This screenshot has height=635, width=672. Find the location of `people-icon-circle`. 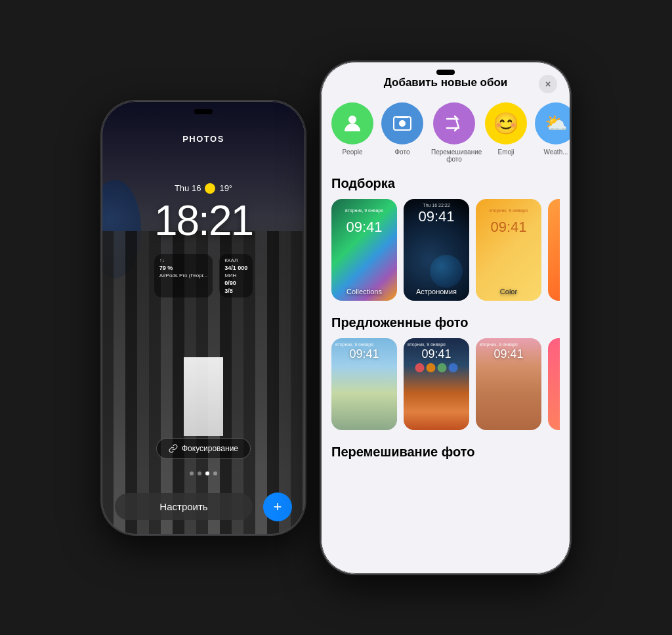

people-icon-circle is located at coordinates (352, 123).